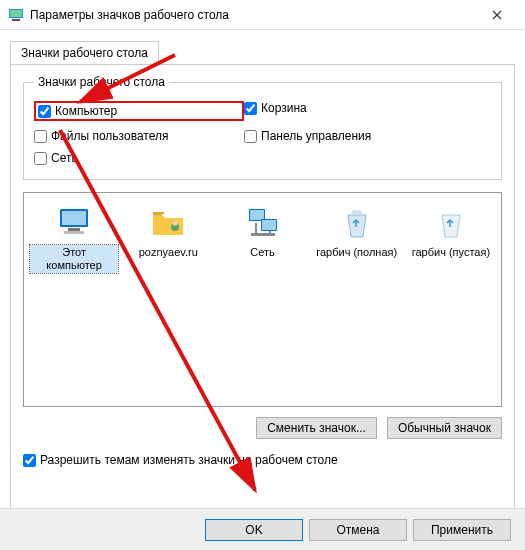 Image resolution: width=525 pixels, height=550 pixels. What do you see at coordinates (308, 136) in the screenshot?
I see `check-cpanel: Панель управления` at bounding box center [308, 136].